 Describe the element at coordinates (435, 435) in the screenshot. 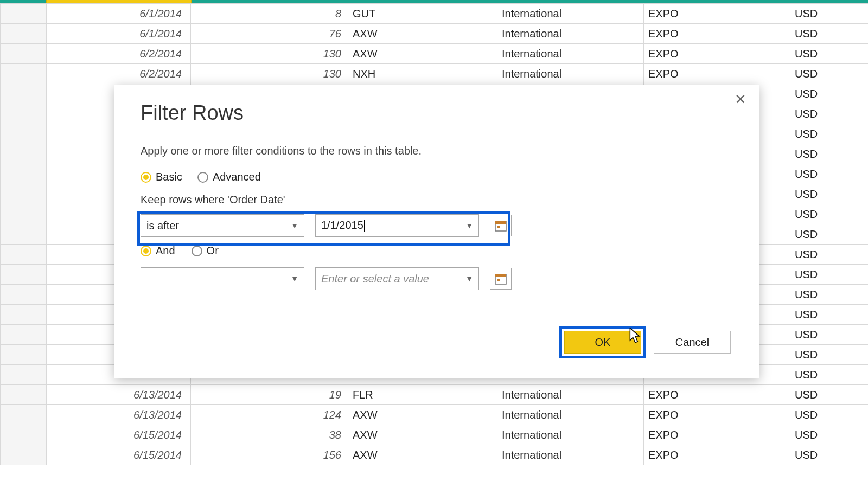

I see `table-row: 6/15/201438AXWInternationalEXPOUSD` at that location.